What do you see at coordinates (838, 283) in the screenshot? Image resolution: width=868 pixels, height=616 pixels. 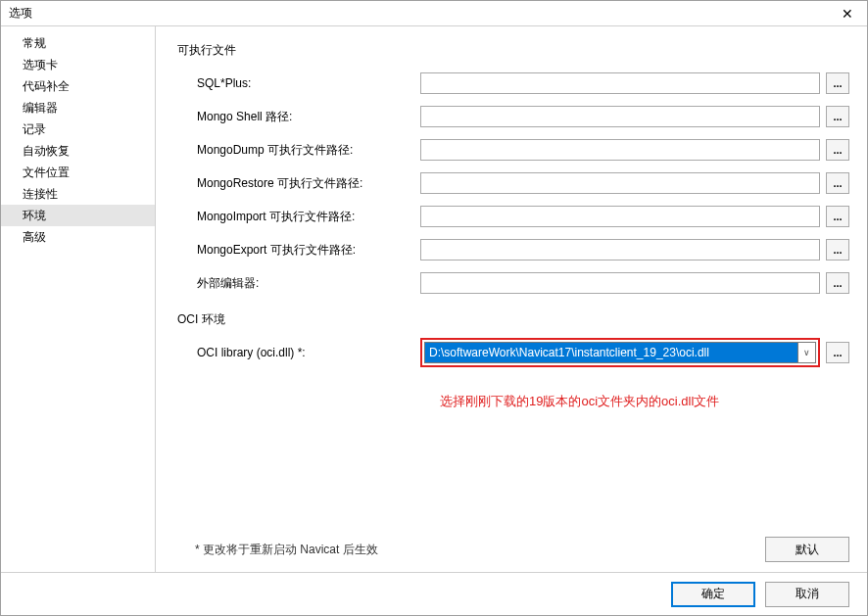 I see `browse-externaleditor: ...` at bounding box center [838, 283].